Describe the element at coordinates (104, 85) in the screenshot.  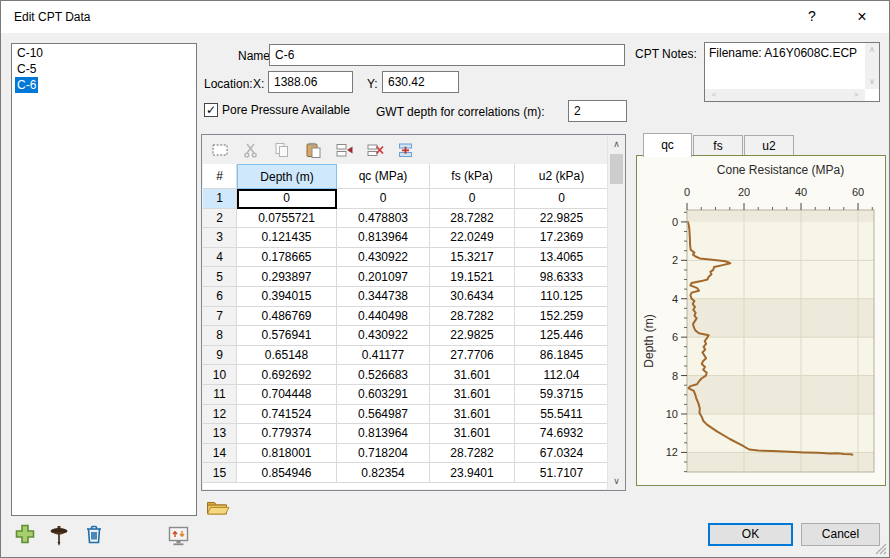
I see `list-item-C-6: C-6` at that location.